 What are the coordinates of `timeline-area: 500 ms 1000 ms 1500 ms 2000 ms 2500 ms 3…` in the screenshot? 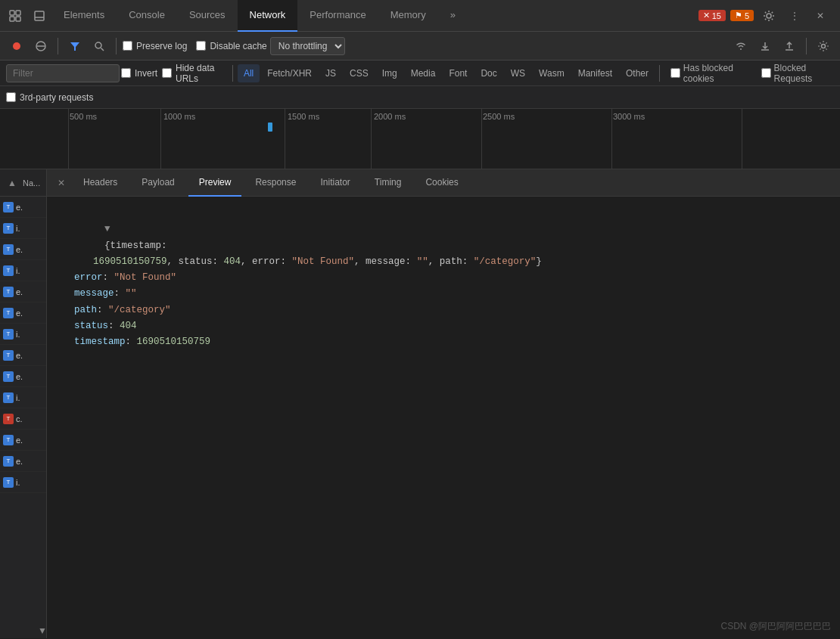 It's located at (420, 139).